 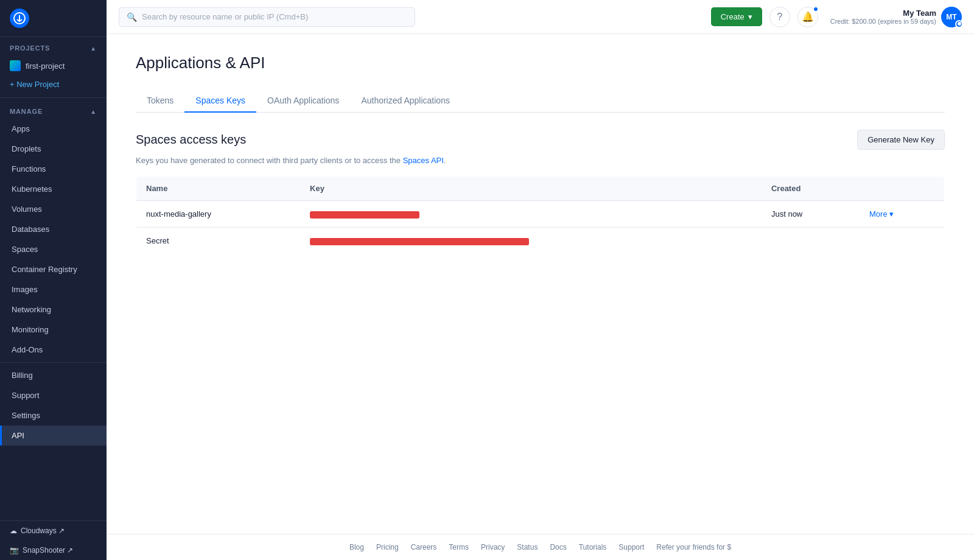 What do you see at coordinates (54, 239) in the screenshot?
I see `nav-items: AppsDropletsFunctionsKubernetesVolumesDa…` at bounding box center [54, 239].